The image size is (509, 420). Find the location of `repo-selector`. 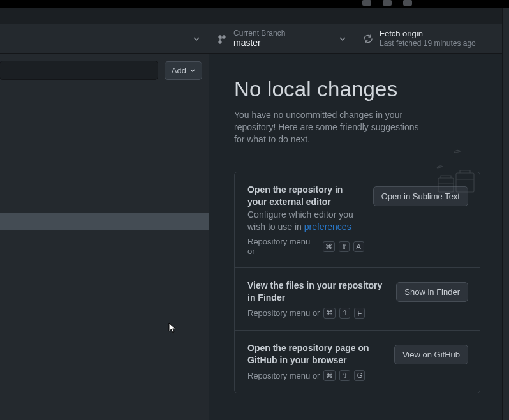

repo-selector is located at coordinates (105, 38).